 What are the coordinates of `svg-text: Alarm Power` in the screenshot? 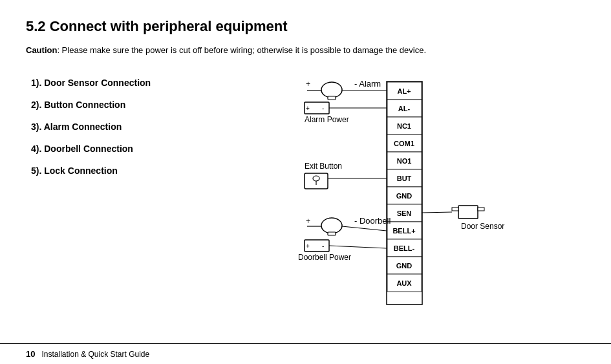 It's located at (327, 120).